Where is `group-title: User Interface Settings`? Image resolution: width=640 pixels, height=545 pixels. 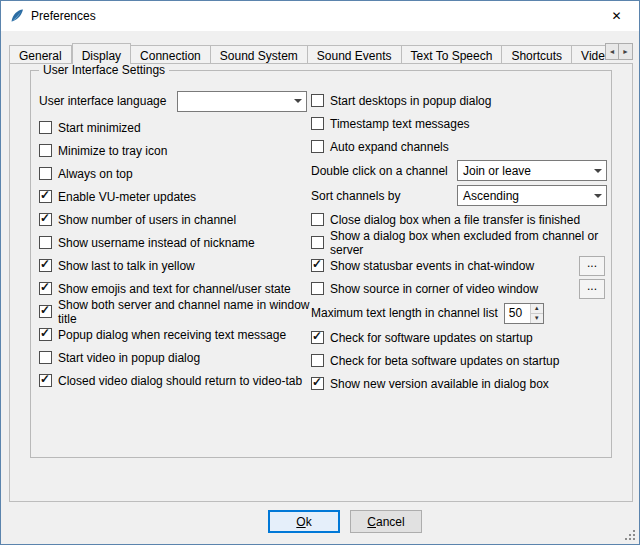
group-title: User Interface Settings is located at coordinates (104, 70).